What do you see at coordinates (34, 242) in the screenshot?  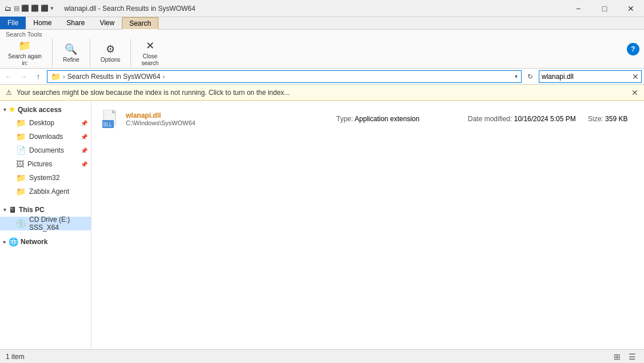 I see `network-label: Network` at bounding box center [34, 242].